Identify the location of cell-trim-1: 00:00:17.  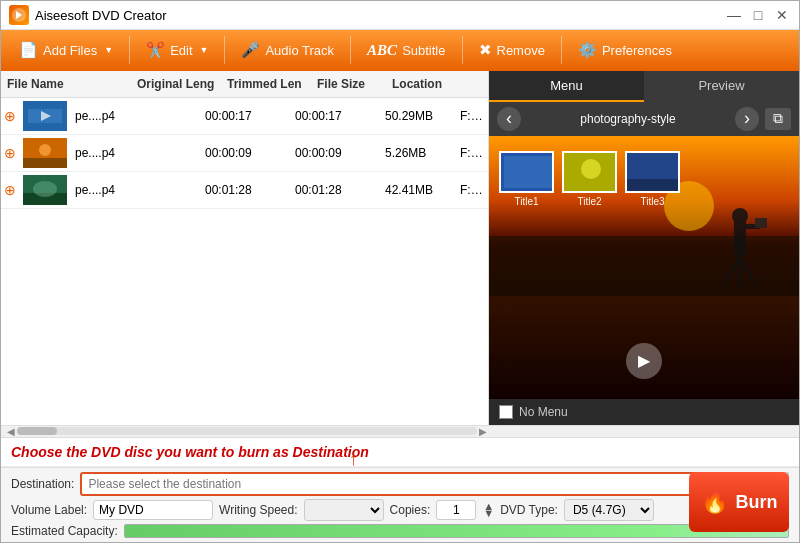
(336, 116).